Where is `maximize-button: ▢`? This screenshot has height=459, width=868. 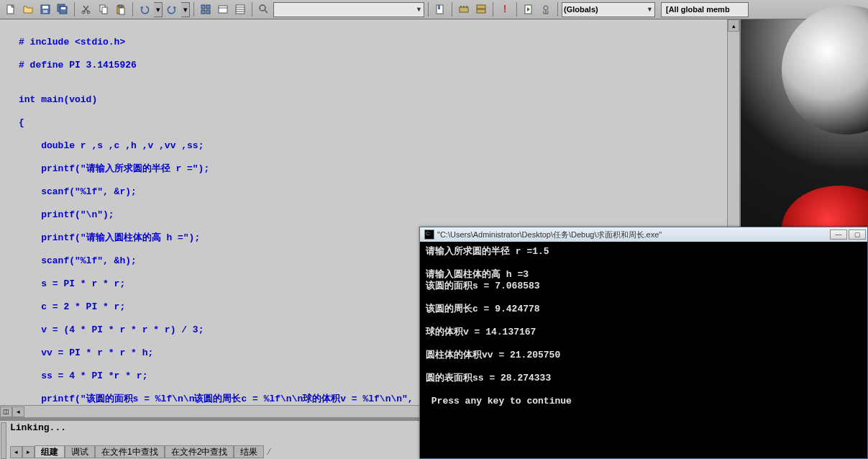 maximize-button: ▢ is located at coordinates (857, 235).